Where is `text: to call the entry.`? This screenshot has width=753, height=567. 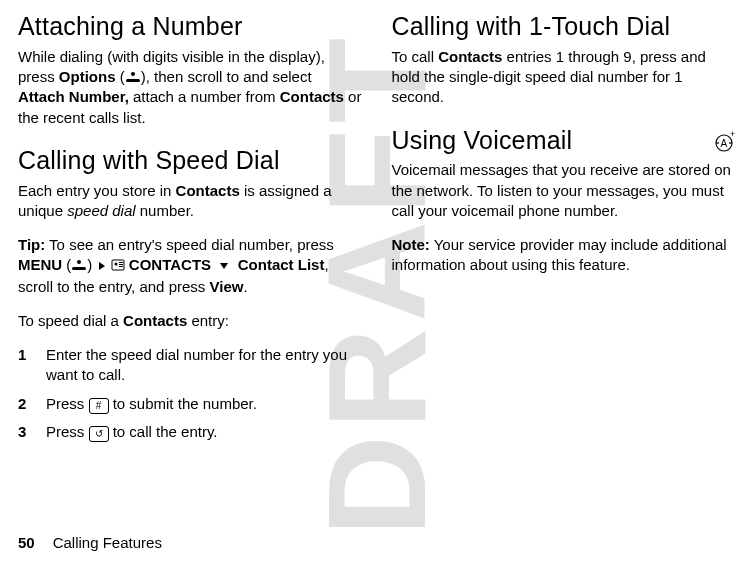 text: to call the entry. is located at coordinates (164, 432).